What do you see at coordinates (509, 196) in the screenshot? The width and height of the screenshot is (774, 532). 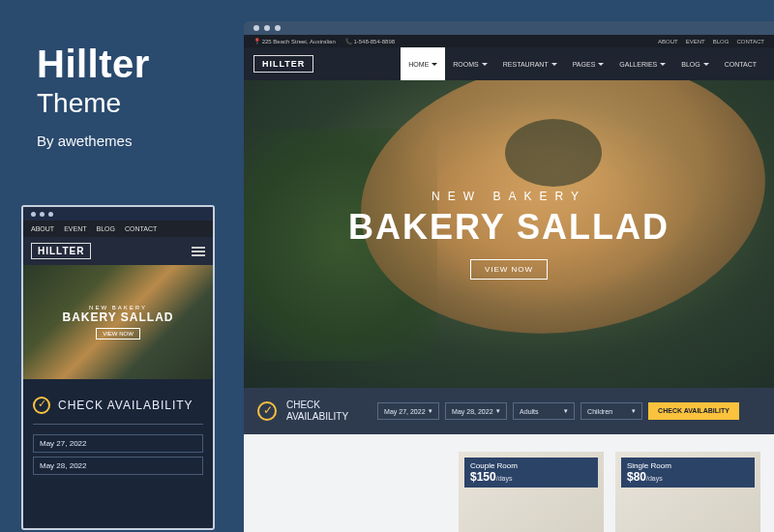 I see `hero-kicker: NEW BAKERY` at bounding box center [509, 196].